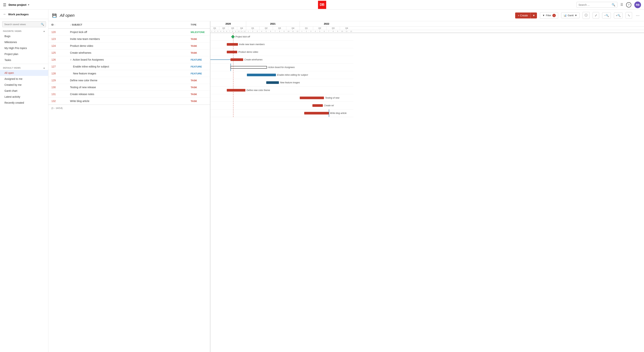 The width and height of the screenshot is (644, 352). Describe the element at coordinates (427, 28) in the screenshot. I see `gantt-quarter-row: Q1 Q2 Q3 Q4 Q1 Q2 Q3 Q4 Q1 Q2 Q3 Q4` at that location.